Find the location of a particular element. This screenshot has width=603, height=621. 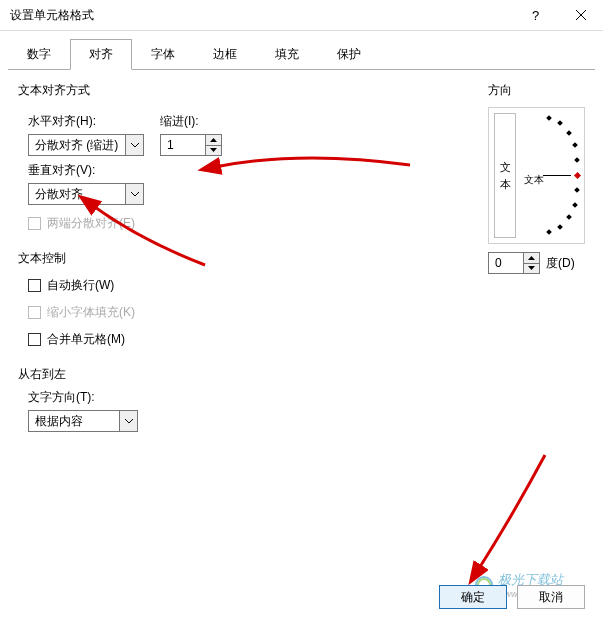

tab-alignment: 对齐 is located at coordinates (101, 54).